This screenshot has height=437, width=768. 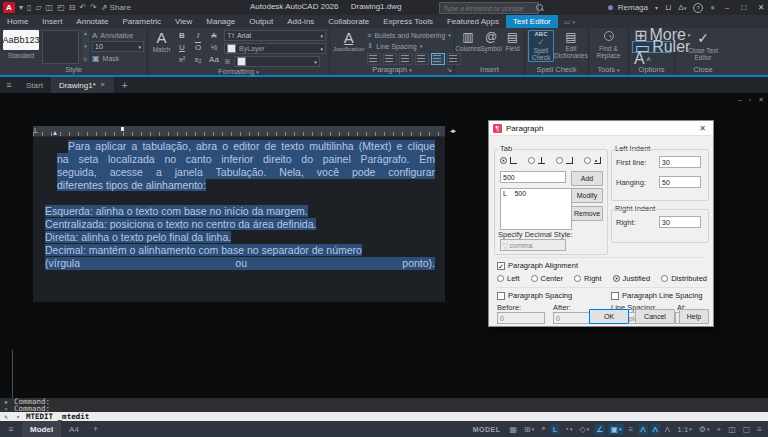 I want to click on text-height-dropdown-icon: ▾, so click(x=140, y=47).